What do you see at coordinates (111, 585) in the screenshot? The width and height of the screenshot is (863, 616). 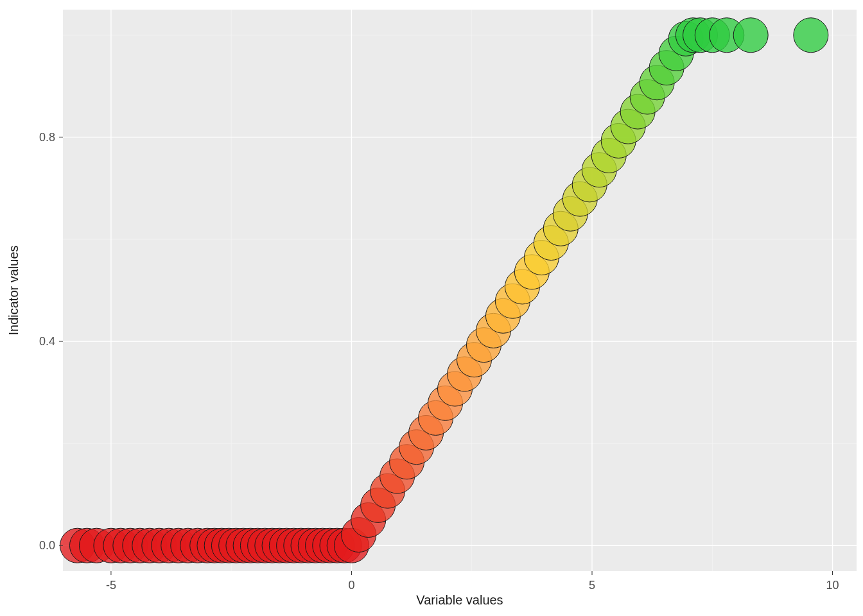 I see `x-tick-label: -5` at bounding box center [111, 585].